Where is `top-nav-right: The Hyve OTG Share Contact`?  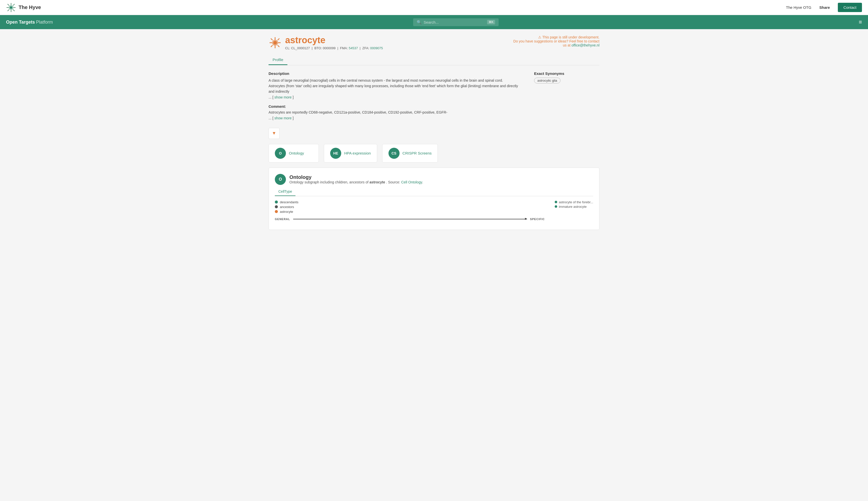
top-nav-right: The Hyve OTG Share Contact is located at coordinates (824, 8).